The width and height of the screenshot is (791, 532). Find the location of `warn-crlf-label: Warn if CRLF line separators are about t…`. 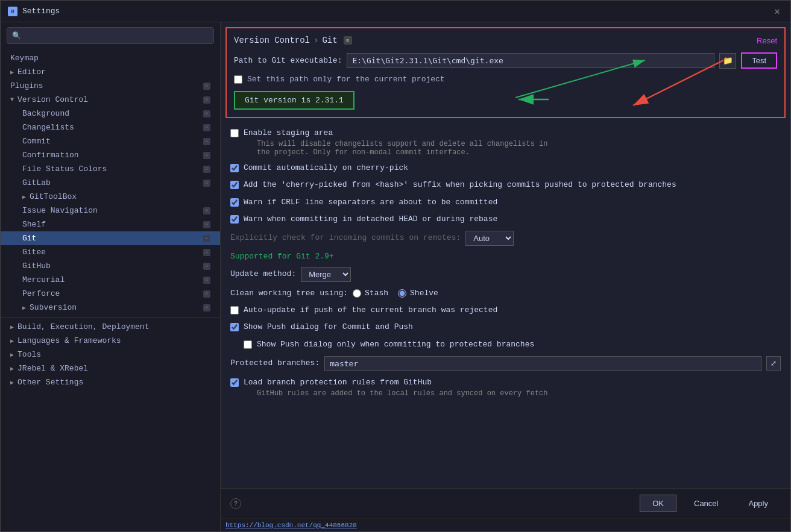

warn-crlf-label: Warn if CRLF line separators are about t… is located at coordinates (370, 202).